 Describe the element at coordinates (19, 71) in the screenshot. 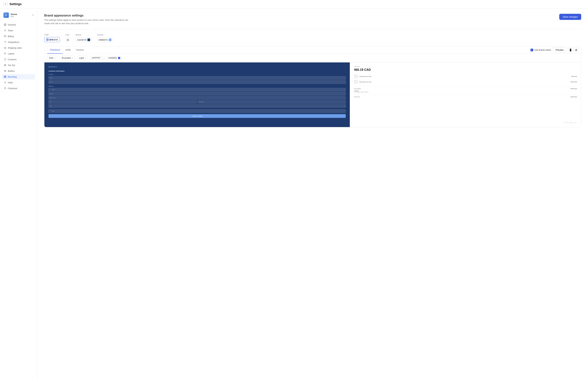

I see `sidebar-item-buffers: Buffers` at that location.